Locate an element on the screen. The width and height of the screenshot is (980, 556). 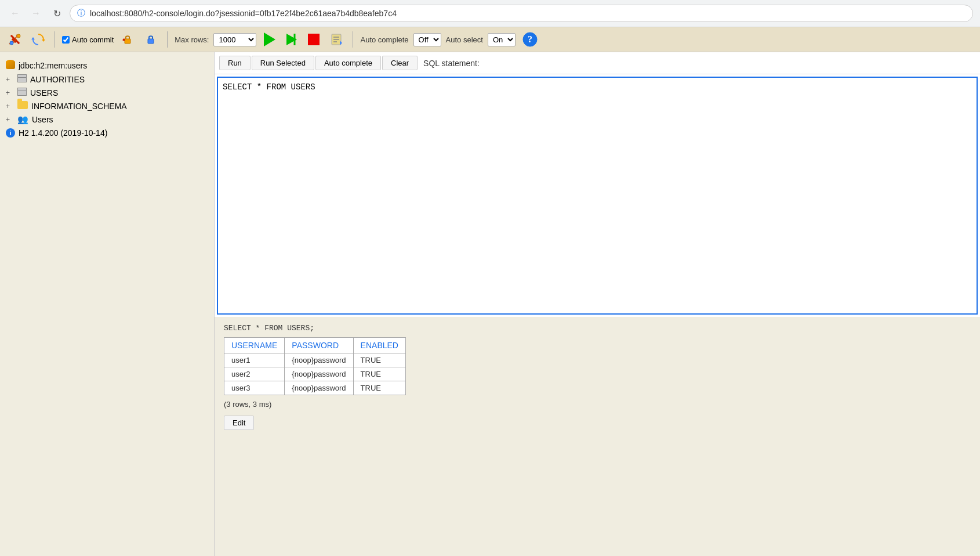
disconnect-button is located at coordinates (15, 39).